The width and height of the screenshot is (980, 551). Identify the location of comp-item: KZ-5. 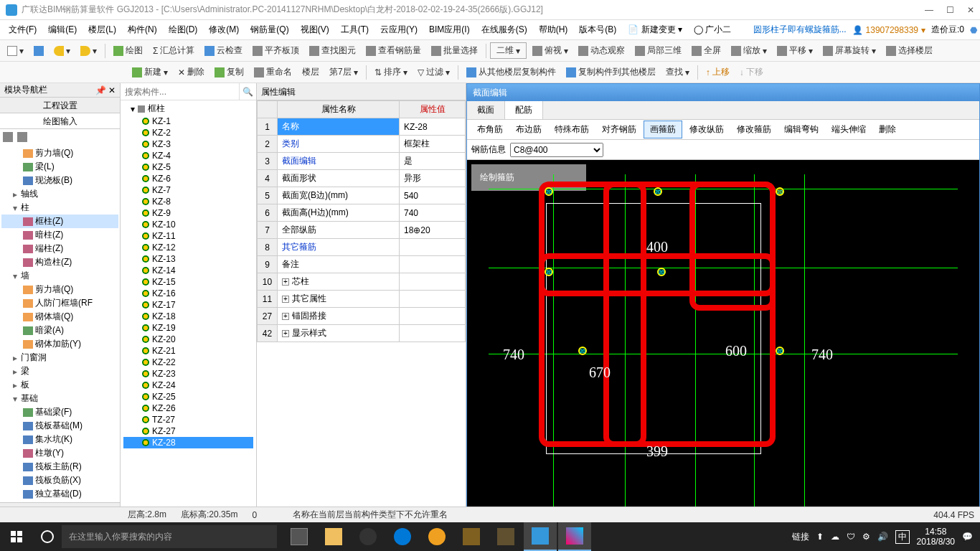
(188, 167).